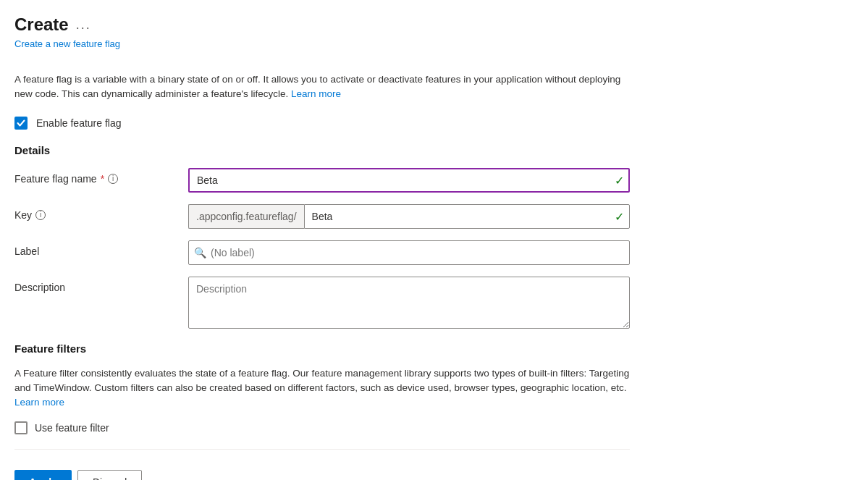 The image size is (868, 480). Describe the element at coordinates (101, 249) in the screenshot. I see `label-label: Label` at that location.